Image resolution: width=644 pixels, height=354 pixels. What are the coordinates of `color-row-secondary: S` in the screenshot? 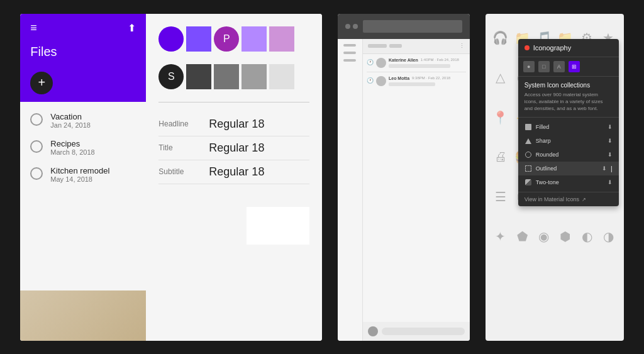 It's located at (234, 77).